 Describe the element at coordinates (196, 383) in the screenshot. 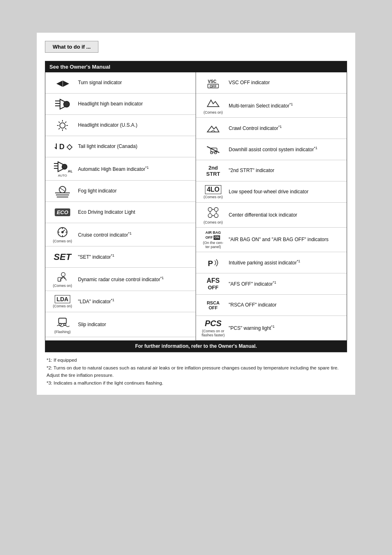

I see `footnote-3: *3: Indicates a malfunction if the light…` at that location.